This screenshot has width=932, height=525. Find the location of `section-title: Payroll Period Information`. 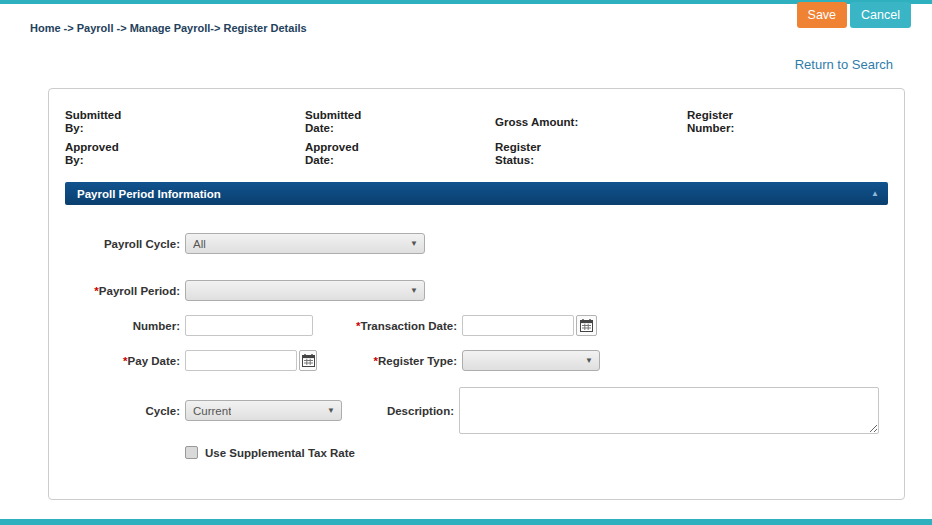

section-title: Payroll Period Information is located at coordinates (149, 194).